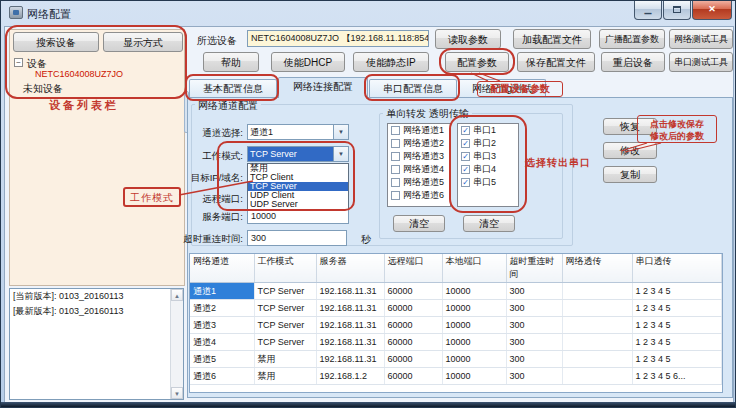 The image size is (736, 408). What do you see at coordinates (468, 39) in the screenshot?
I see `read-params-button: 读取参数` at bounding box center [468, 39].